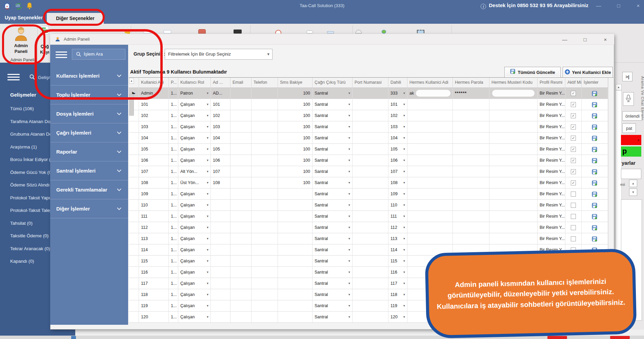 The width and height of the screenshot is (644, 339). What do you see at coordinates (398, 239) in the screenshot?
I see `cell-dahili-dropdown: 113▾` at bounding box center [398, 239].